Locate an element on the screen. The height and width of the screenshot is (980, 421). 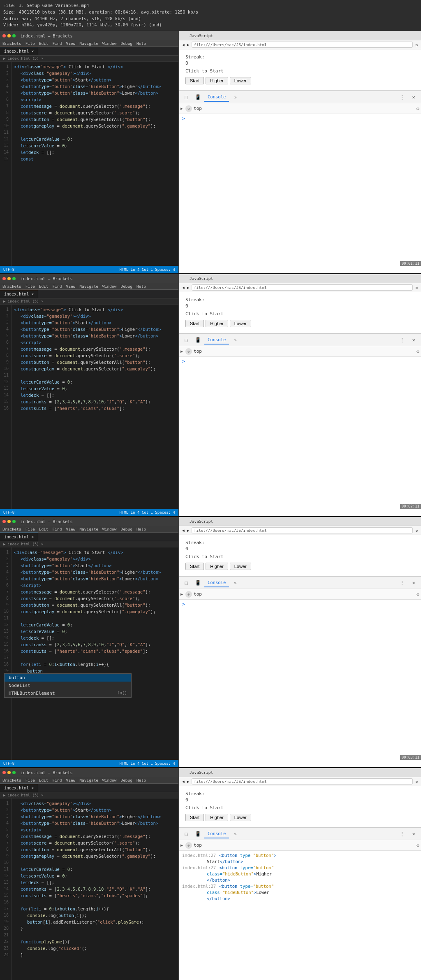
refresh-icon: ↻ is located at coordinates (416, 44).